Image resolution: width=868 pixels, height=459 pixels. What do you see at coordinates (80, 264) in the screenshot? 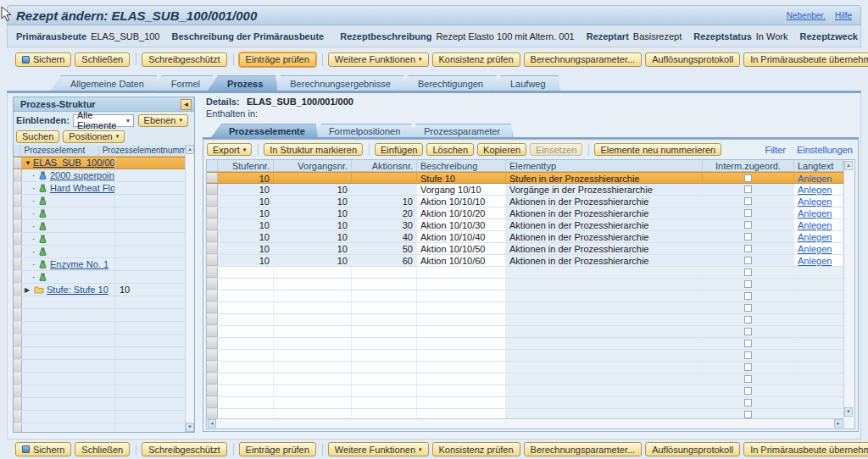
I see `tree-item-link: Enzyme No. 1` at bounding box center [80, 264].